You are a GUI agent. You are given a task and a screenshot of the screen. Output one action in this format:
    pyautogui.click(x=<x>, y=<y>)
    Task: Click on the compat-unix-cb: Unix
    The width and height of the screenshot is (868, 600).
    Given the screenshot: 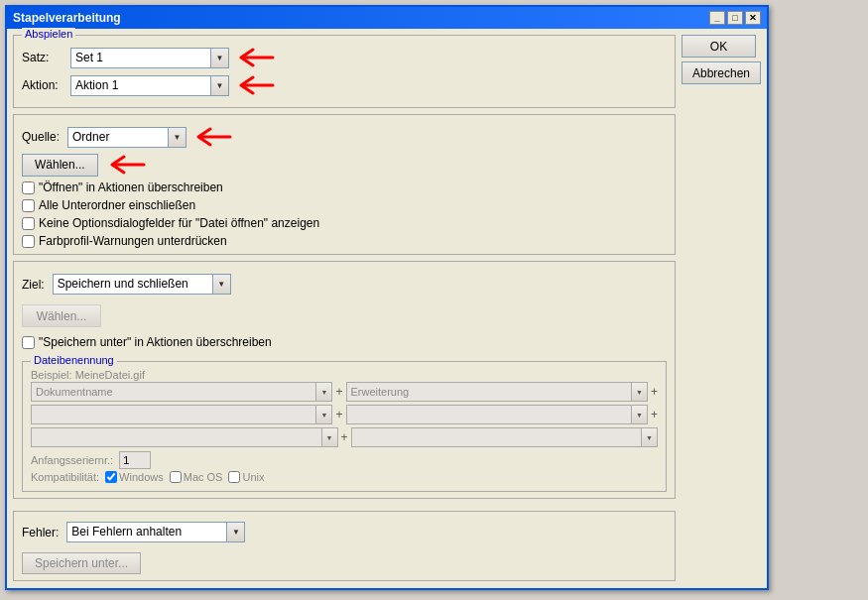 What is the action you would take?
    pyautogui.click(x=246, y=477)
    